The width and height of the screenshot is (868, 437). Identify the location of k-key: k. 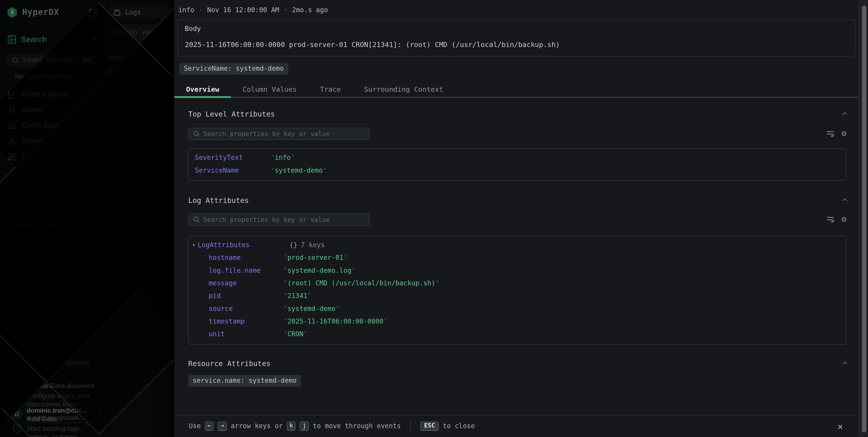
(291, 426).